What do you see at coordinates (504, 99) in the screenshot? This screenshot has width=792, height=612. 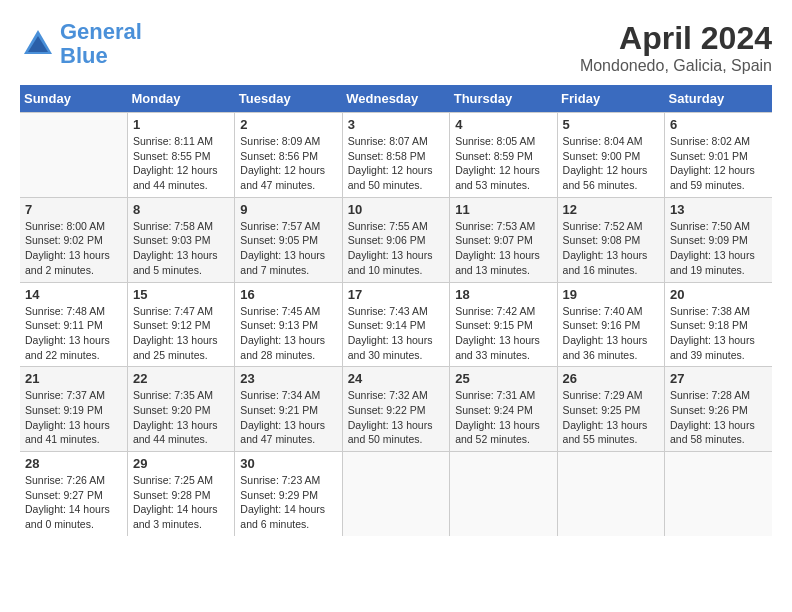 I see `header-cell-thursday: Thursday` at bounding box center [504, 99].